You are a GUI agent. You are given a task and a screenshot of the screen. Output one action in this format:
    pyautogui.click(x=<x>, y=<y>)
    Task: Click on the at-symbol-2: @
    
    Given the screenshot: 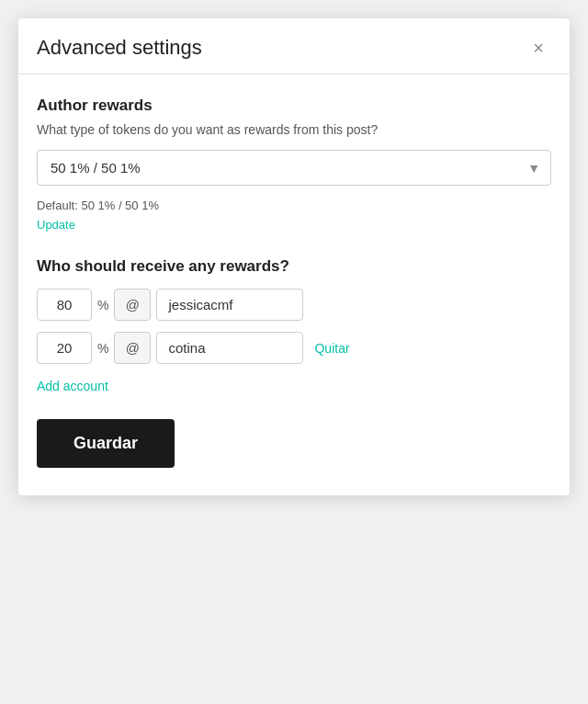 What is the action you would take?
    pyautogui.click(x=132, y=347)
    